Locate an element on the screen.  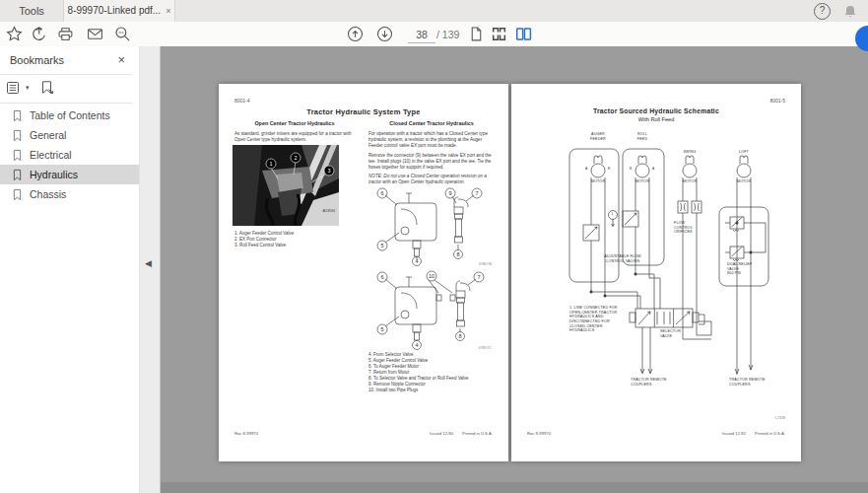
photo-code: A13594 is located at coordinates (329, 211).